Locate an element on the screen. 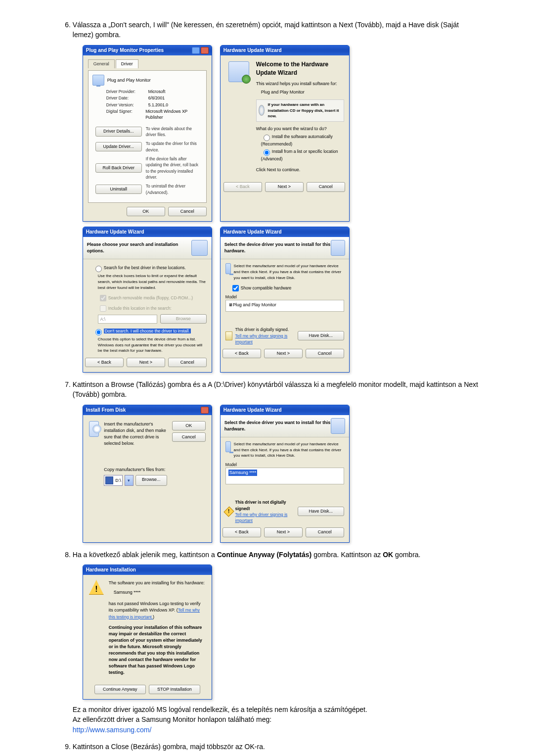  wizard-select-signed-window: Hardware Update Wizard Select the device… is located at coordinates (285, 300).